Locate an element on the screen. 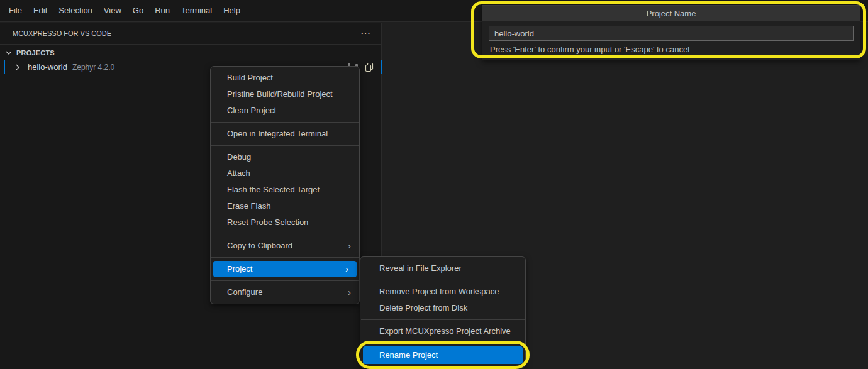  projects-section-header: PROJECTS is located at coordinates (191, 53).